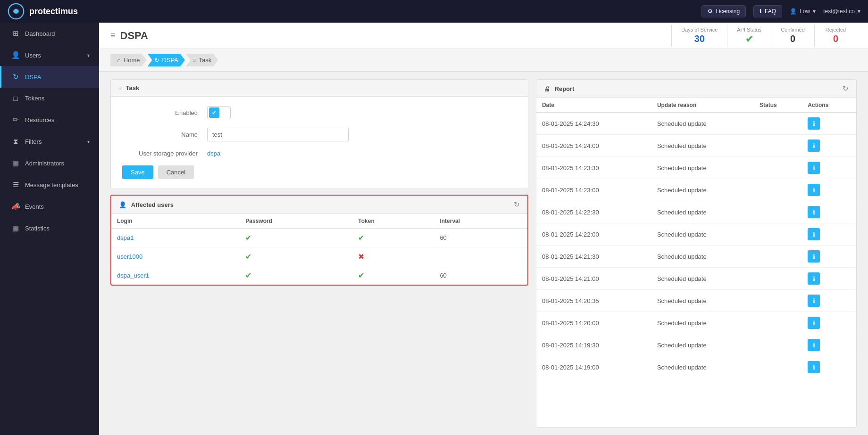 The height and width of the screenshot is (435, 868). What do you see at coordinates (176, 172) in the screenshot?
I see `cancel-button: Cancel` at bounding box center [176, 172].